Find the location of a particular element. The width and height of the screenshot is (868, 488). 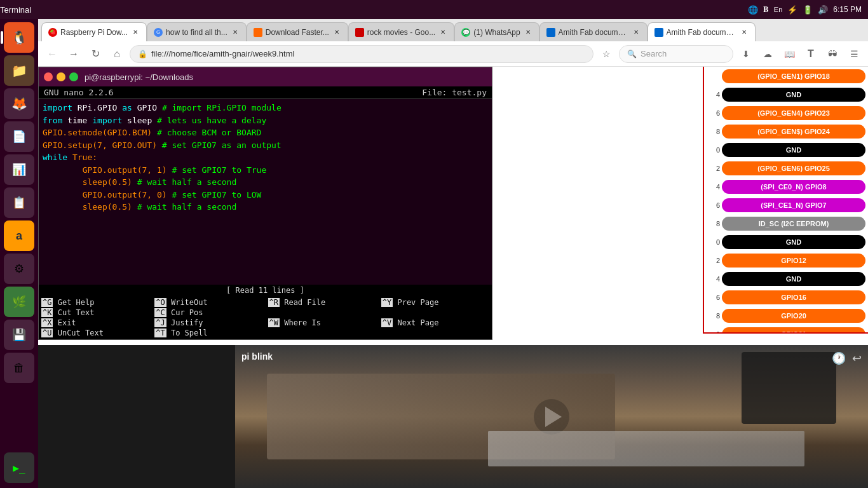

search-box: 🔍 Search is located at coordinates (676, 54).